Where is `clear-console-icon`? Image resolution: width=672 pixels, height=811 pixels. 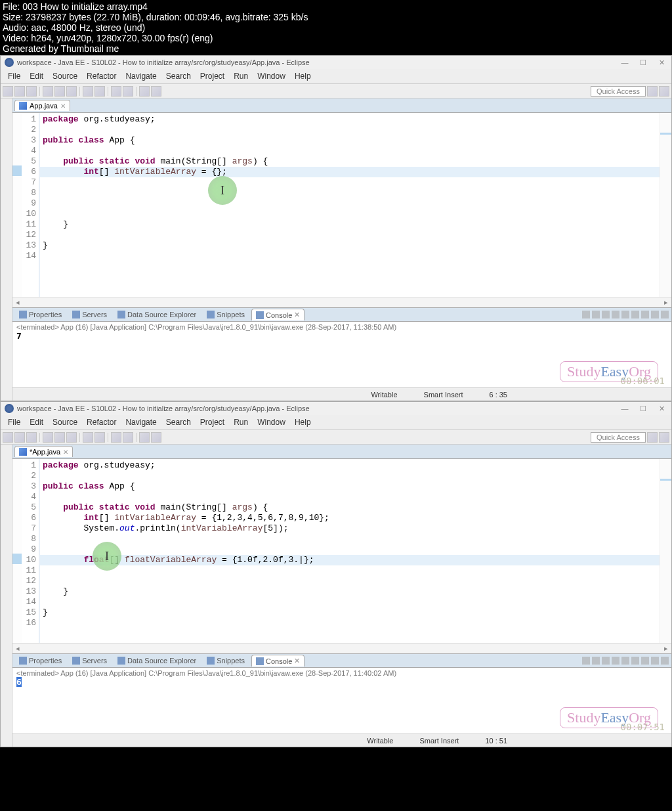
clear-console-icon is located at coordinates (606, 661).